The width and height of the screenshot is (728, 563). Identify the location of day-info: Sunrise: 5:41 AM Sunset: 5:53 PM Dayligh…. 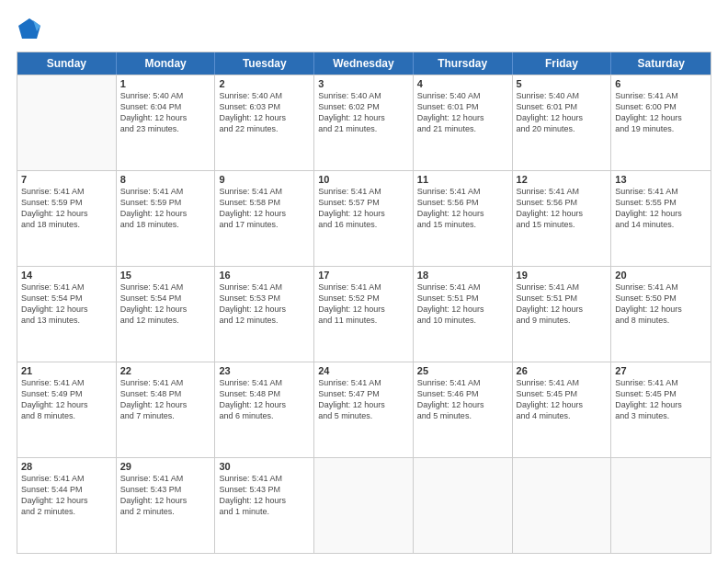
(265, 304).